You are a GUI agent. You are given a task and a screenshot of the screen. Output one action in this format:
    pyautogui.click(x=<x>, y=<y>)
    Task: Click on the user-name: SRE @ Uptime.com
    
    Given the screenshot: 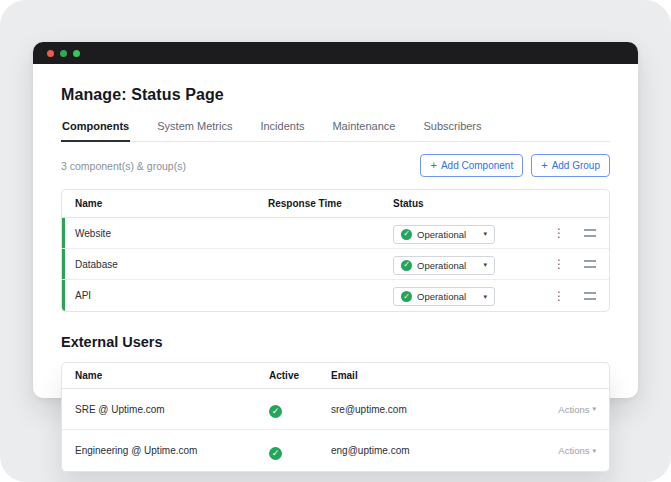 What is the action you would take?
    pyautogui.click(x=172, y=410)
    